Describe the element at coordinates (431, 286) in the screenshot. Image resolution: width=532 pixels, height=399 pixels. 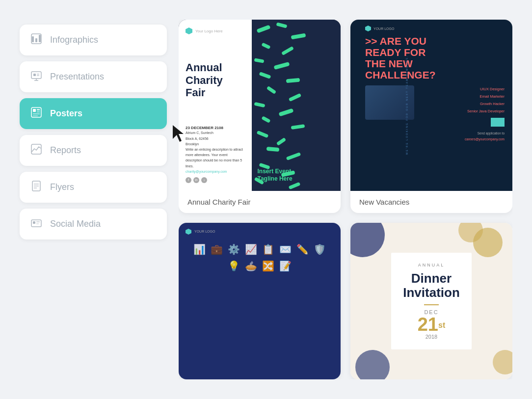
I see `dinner-title: DinnerInvitation` at that location.